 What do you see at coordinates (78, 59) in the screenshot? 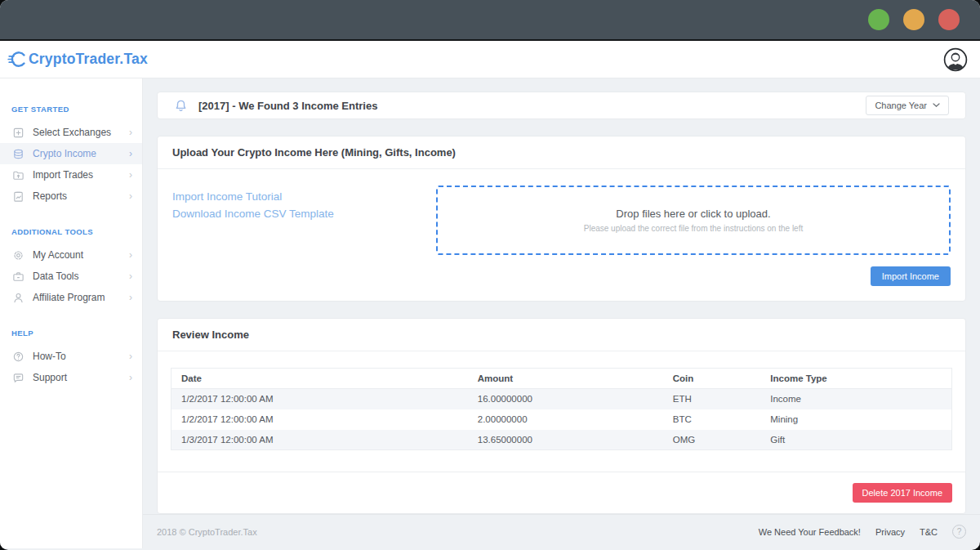
I see `app-logo: CryptoTrader.Tax` at bounding box center [78, 59].